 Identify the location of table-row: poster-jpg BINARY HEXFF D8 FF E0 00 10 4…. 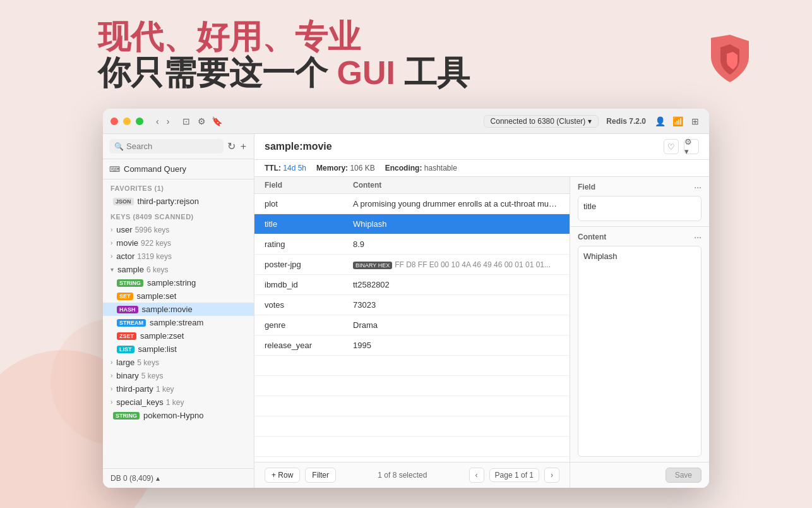
(412, 265).